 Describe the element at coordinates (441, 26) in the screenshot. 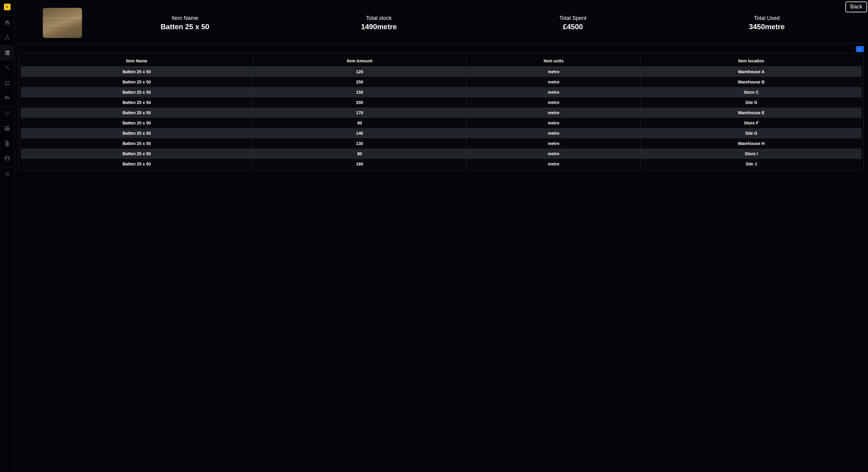

I see `summary-row: Item Name Batten 25 x 50 Total stock 149…` at that location.